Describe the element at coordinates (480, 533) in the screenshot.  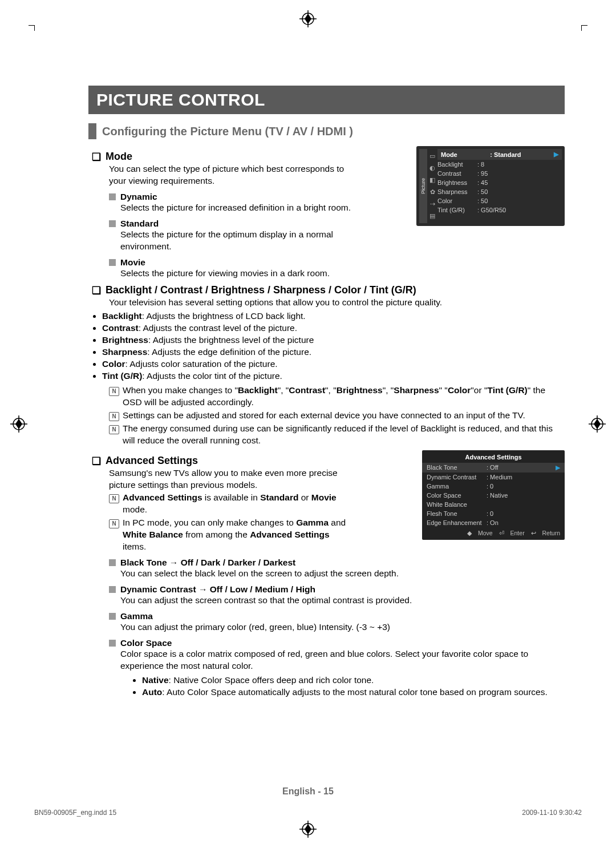
I see `move-icon: ◆ Move` at that location.